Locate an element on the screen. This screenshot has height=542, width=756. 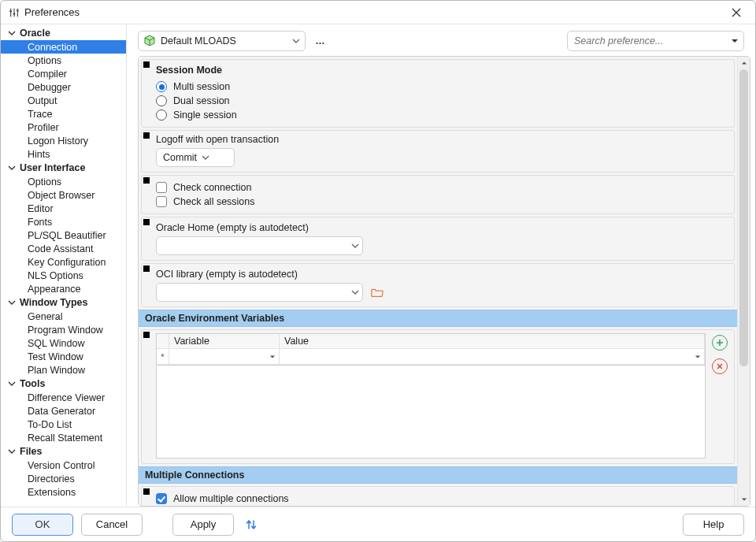
oci-library-select is located at coordinates (260, 292).